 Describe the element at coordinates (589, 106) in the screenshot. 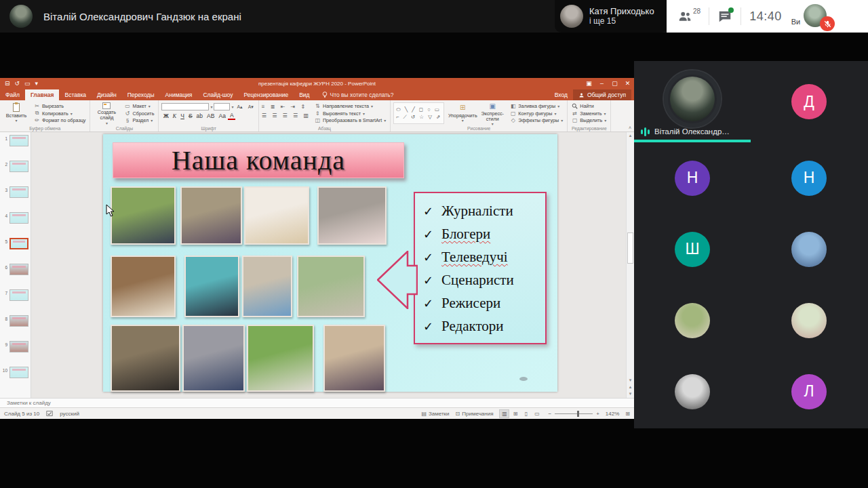

I see `find-button: Найти` at that location.